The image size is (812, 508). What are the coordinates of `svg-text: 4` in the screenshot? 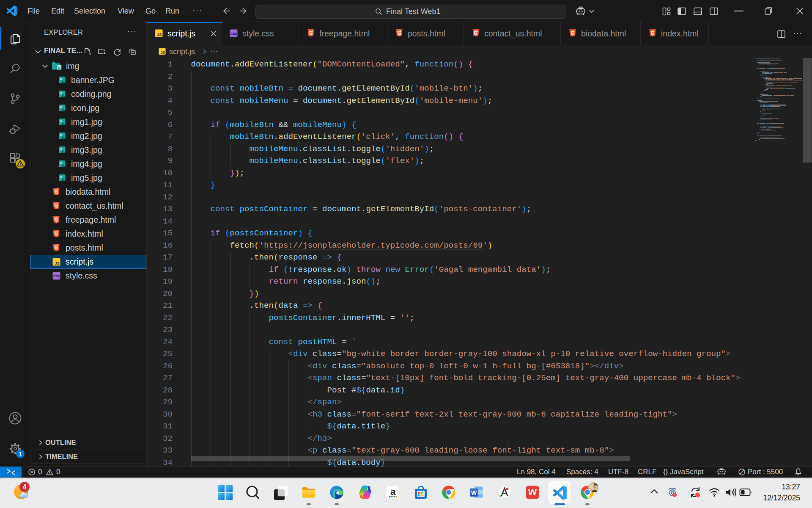 It's located at (25, 487).